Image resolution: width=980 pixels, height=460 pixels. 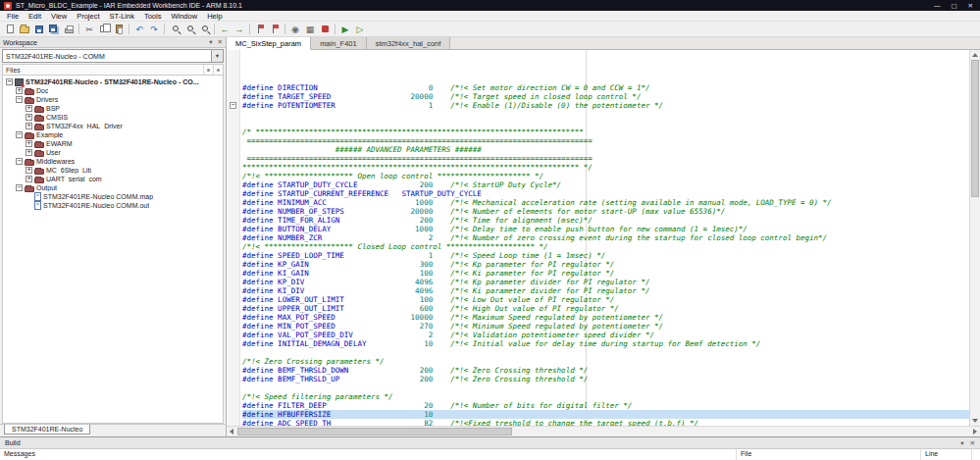 What do you see at coordinates (375, 432) in the screenshot?
I see `horizontal-scrollbar-thumb` at bounding box center [375, 432].